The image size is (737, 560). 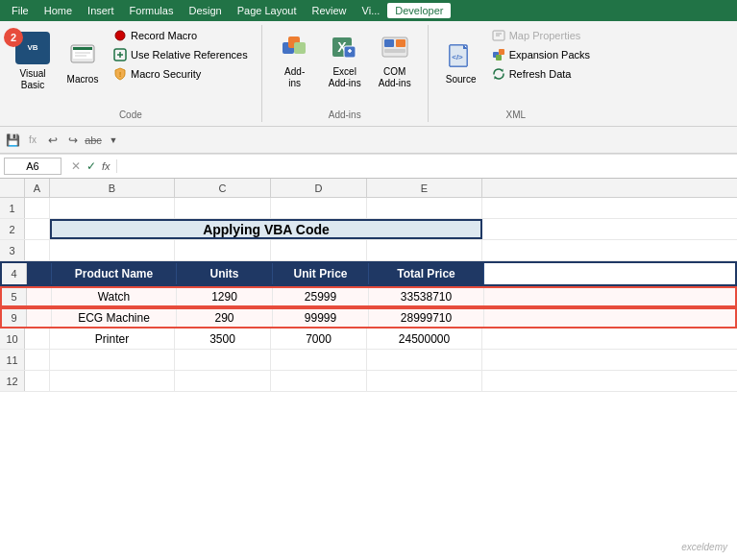 I want to click on cell-e3, so click(x=425, y=250).